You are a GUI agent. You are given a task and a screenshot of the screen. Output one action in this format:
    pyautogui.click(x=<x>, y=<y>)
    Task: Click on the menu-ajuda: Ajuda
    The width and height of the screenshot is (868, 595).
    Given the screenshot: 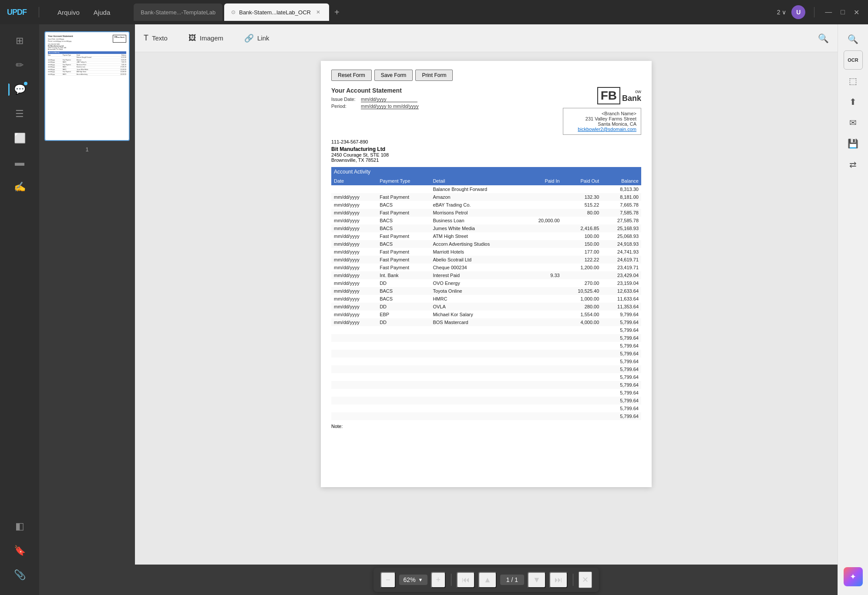 What is the action you would take?
    pyautogui.click(x=102, y=12)
    